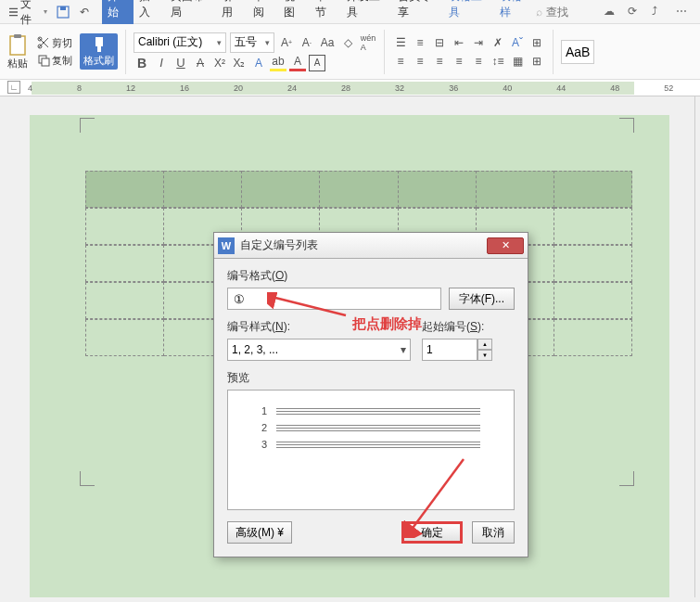 Image resolution: width=700 pixels, height=602 pixels. Describe the element at coordinates (498, 61) in the screenshot. I see `line-spacing-button: ↕≡` at that location.